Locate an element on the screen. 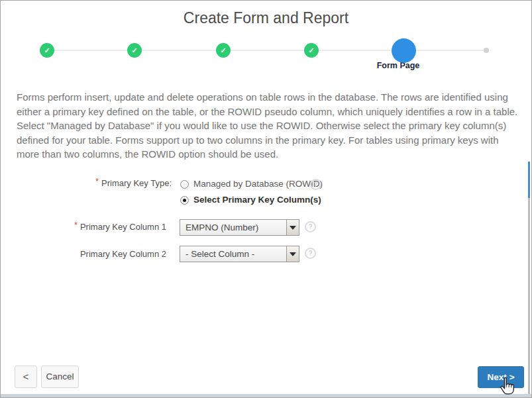 The width and height of the screenshot is (532, 398). scrollbar-thumb is located at coordinates (529, 180).